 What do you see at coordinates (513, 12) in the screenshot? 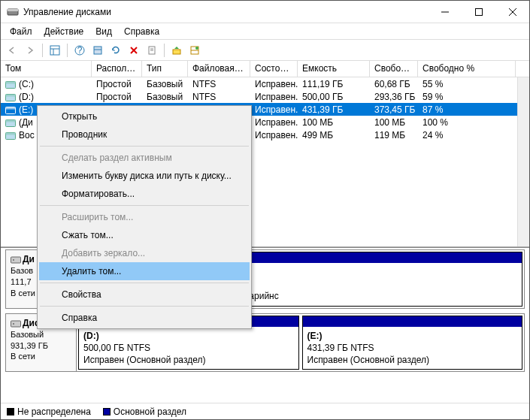
I see `close-button` at bounding box center [513, 12].